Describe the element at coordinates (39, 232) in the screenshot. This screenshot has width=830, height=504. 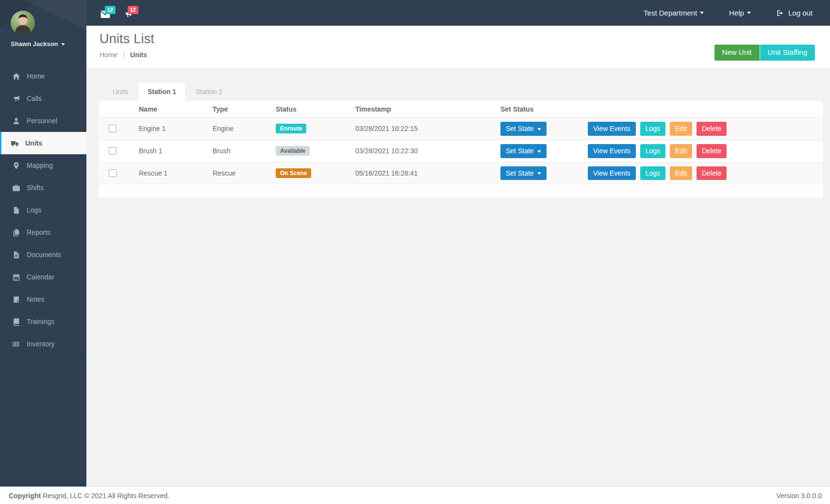
I see `sidebar-item-label: Reports` at that location.